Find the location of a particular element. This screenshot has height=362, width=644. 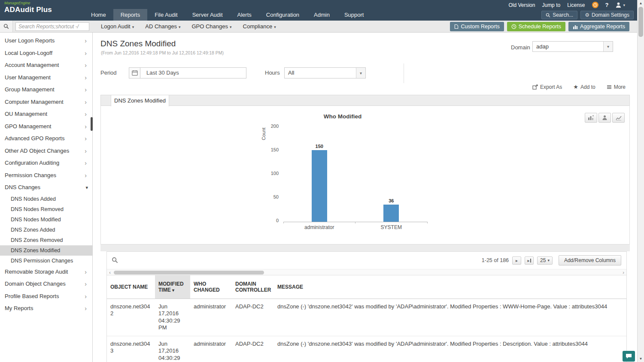

report-icon is located at coordinates (456, 27).